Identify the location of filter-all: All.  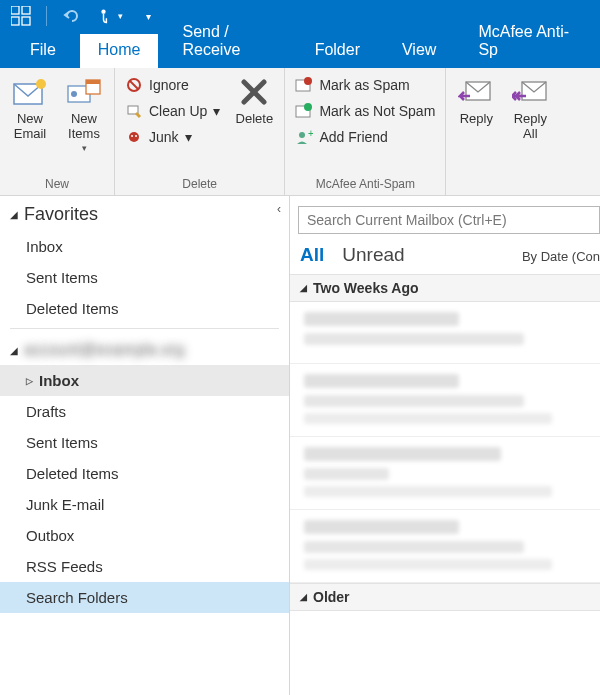
(312, 255).